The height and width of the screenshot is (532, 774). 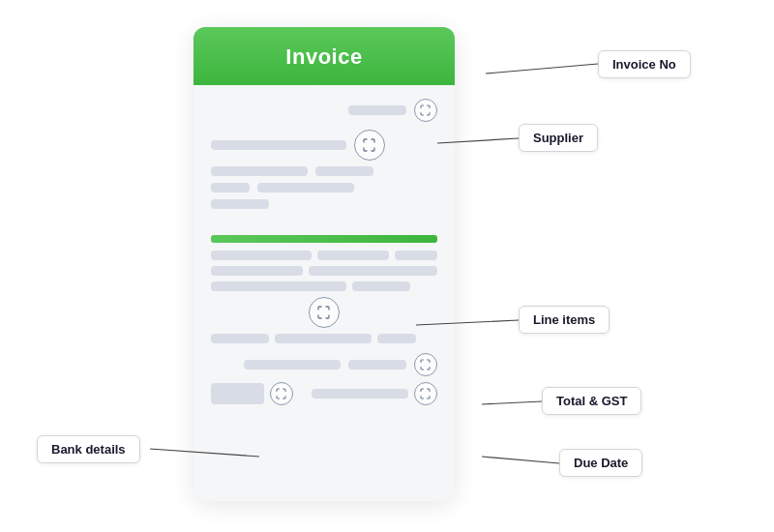 What do you see at coordinates (324, 110) in the screenshot?
I see `invoice-no-row` at bounding box center [324, 110].